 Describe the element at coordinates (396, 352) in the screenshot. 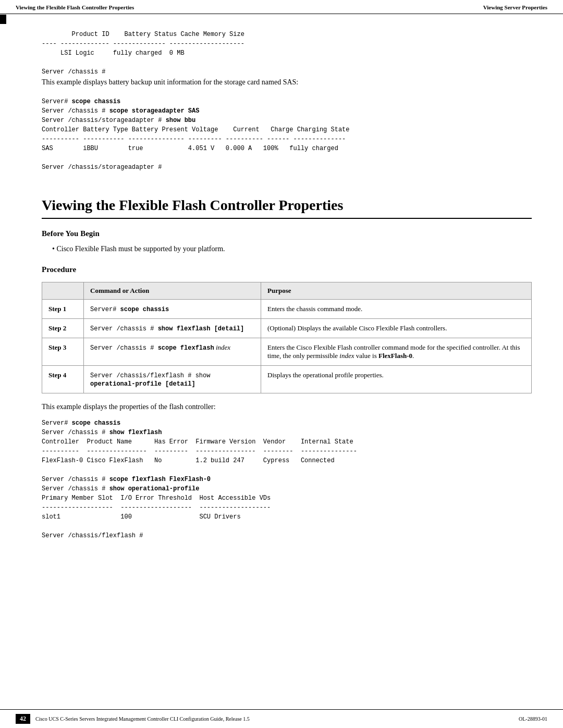

I see `step-3-purpose: Enters the Cisco Flexible Flash controll…` at that location.